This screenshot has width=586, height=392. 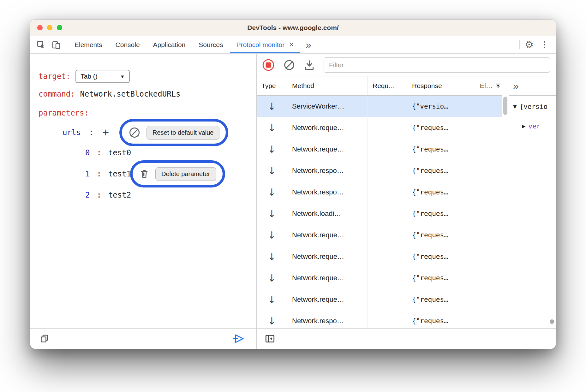 What do you see at coordinates (120, 153) in the screenshot?
I see `parameter-value: test0` at bounding box center [120, 153].